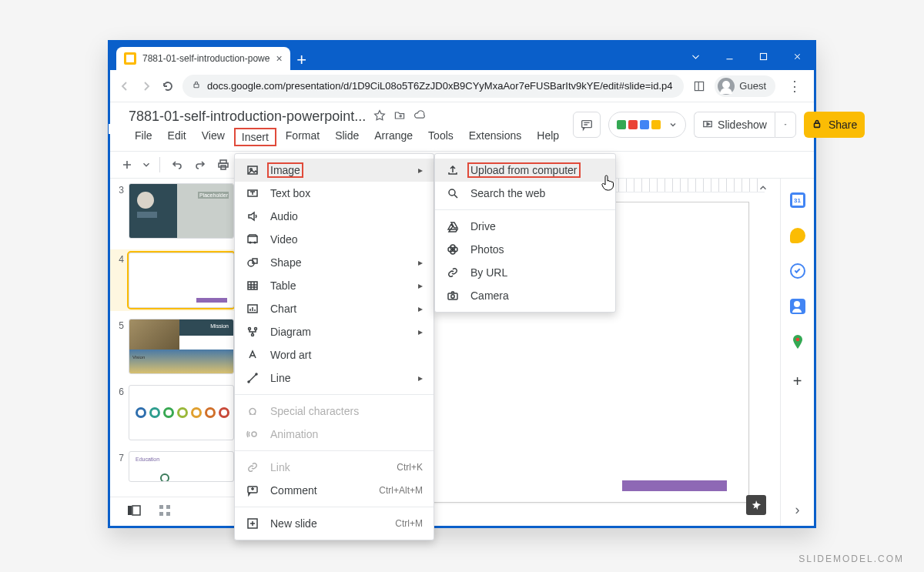 This screenshot has height=572, width=924. What do you see at coordinates (525, 273) in the screenshot?
I see `image-item-by-url: By URL` at bounding box center [525, 273].